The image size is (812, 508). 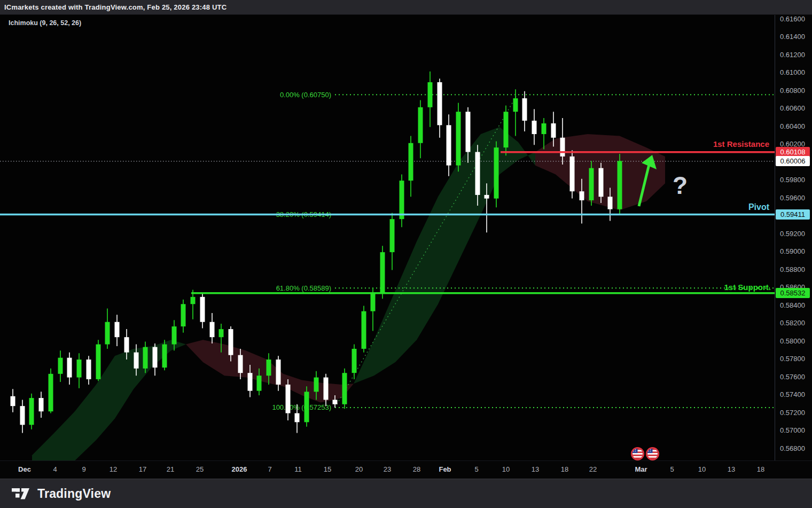 I want to click on pivot-price-badge: 0.59411, so click(x=793, y=215).